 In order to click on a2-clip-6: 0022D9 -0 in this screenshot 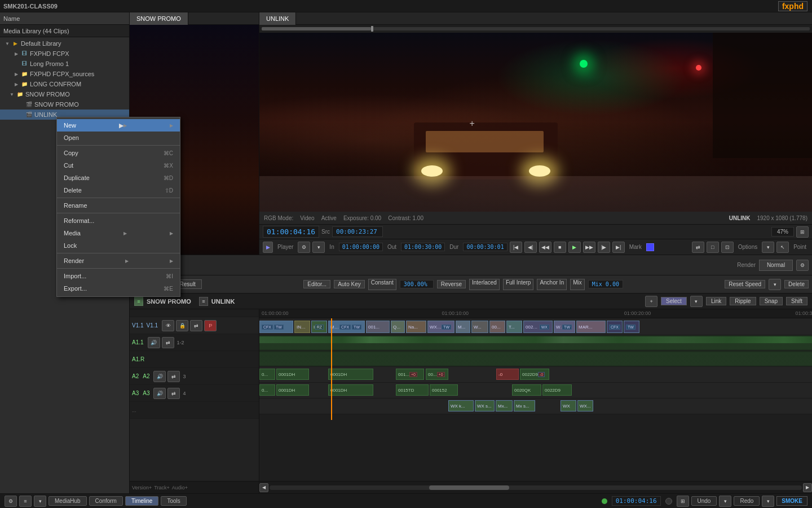, I will do `click(535, 374)`.